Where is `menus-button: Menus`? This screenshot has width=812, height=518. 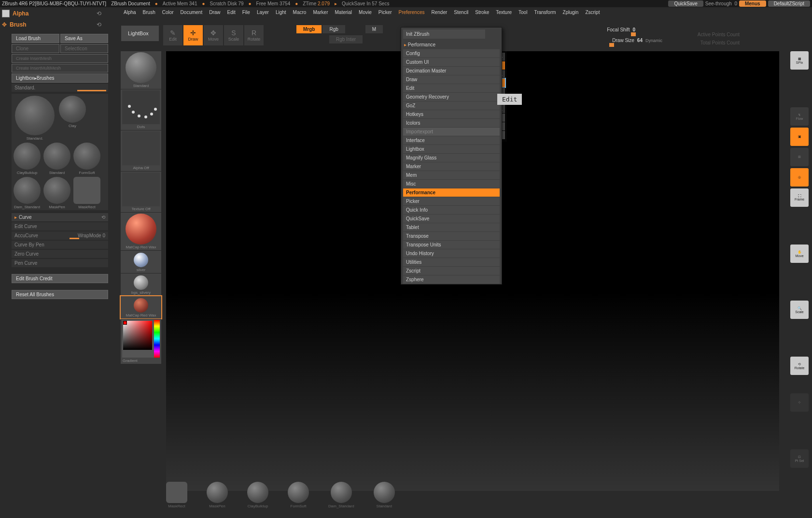 menus-button: Menus is located at coordinates (753, 4).